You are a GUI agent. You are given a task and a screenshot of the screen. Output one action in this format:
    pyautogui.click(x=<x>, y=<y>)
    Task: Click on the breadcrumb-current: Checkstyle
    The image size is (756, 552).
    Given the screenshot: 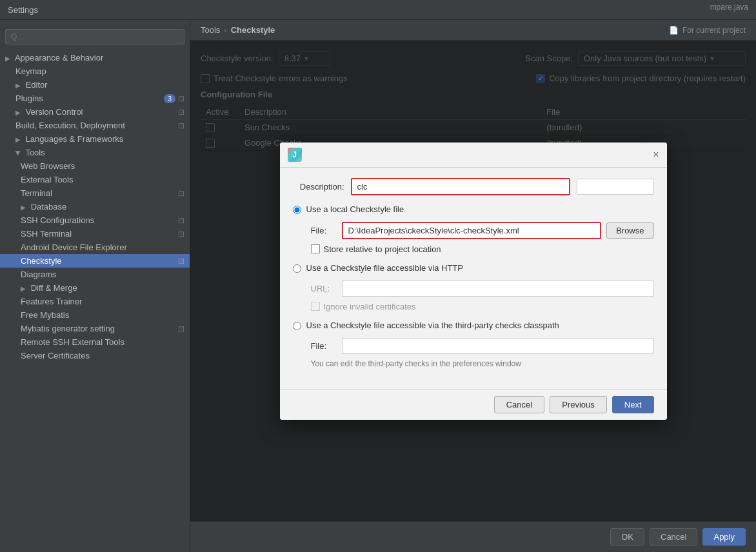 What is the action you would take?
    pyautogui.click(x=253, y=30)
    